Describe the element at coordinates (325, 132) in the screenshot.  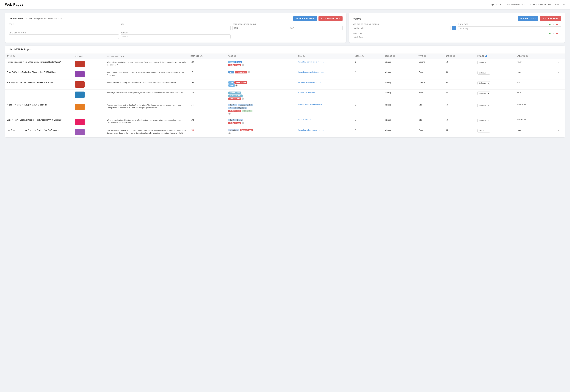
I see `cell-url-6: /news/key-sales-lessons-from-s...` at that location.